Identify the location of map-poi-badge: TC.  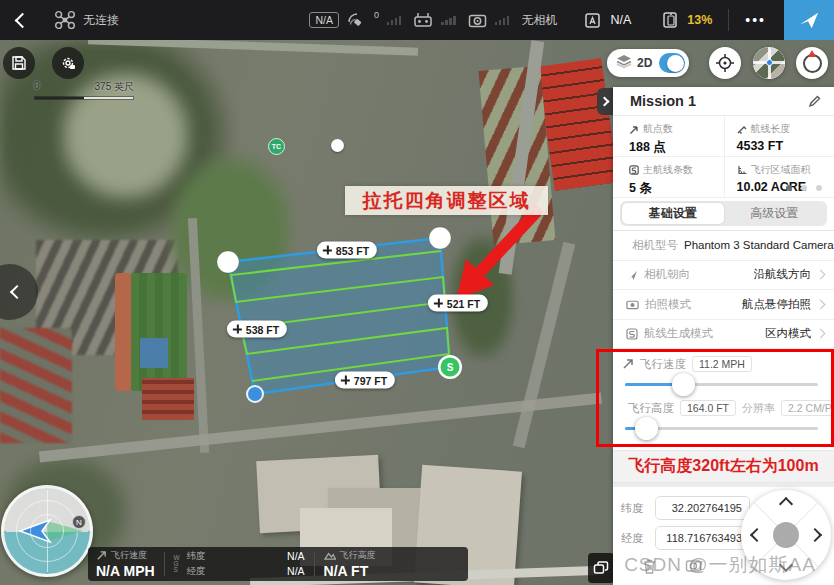
(276, 146).